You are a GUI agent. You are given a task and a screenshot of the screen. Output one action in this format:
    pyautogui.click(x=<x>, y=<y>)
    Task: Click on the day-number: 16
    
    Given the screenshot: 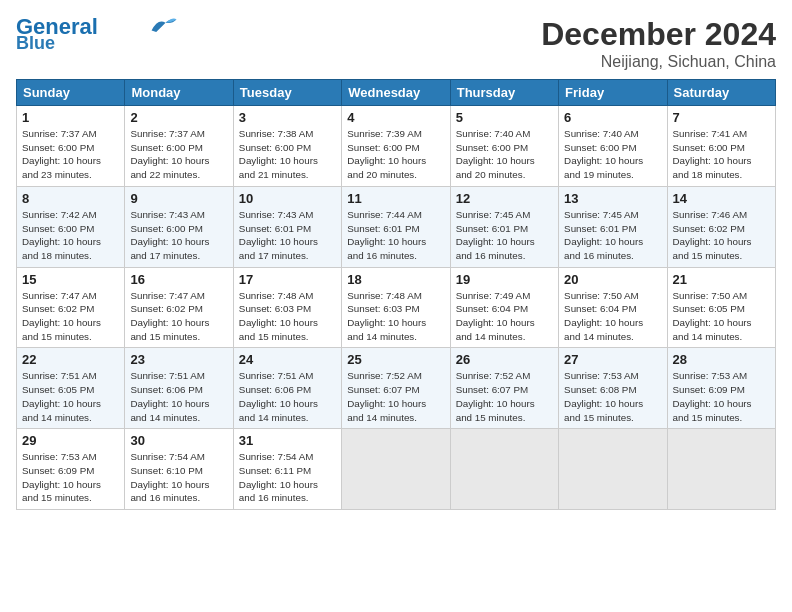 What is the action you would take?
    pyautogui.click(x=178, y=280)
    